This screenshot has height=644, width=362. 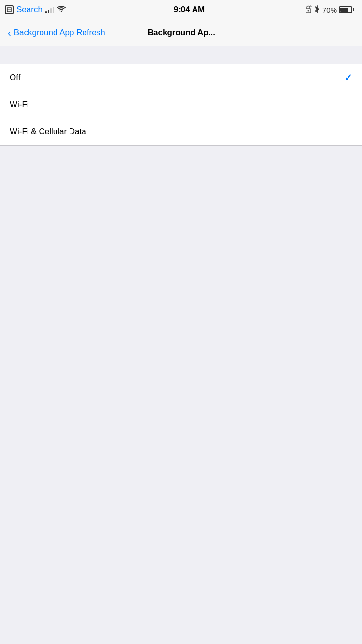 What do you see at coordinates (50, 10) in the screenshot?
I see `signal-bars-icon` at bounding box center [50, 10].